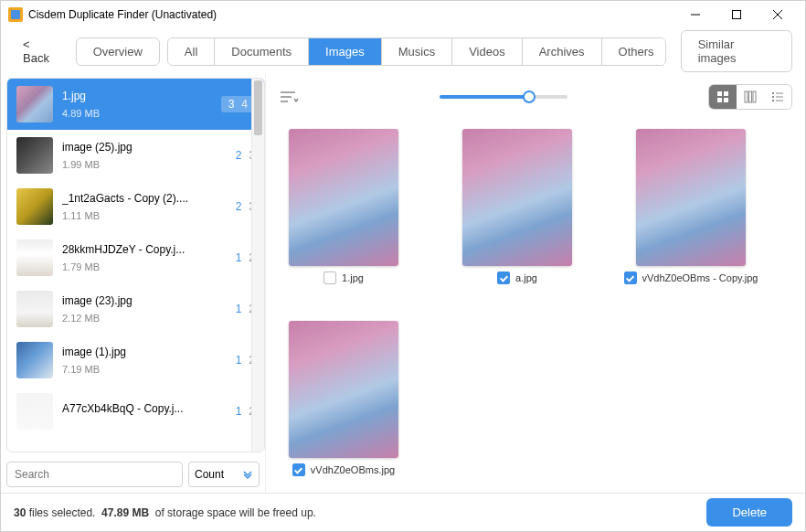 The width and height of the screenshot is (806, 532). I want to click on status-bar: 30 files selected. 47.89 MB of storage s…, so click(403, 512).